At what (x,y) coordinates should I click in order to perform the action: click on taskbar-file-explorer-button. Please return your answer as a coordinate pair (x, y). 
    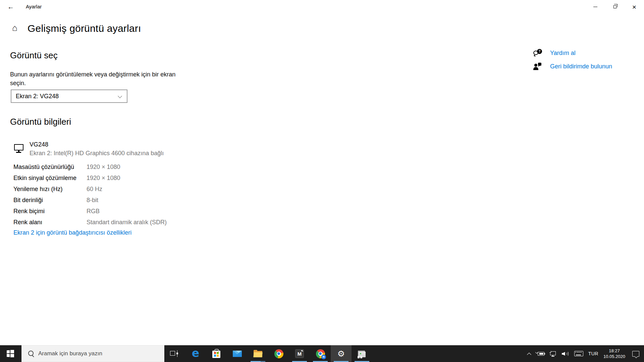
    Looking at the image, I should click on (258, 354).